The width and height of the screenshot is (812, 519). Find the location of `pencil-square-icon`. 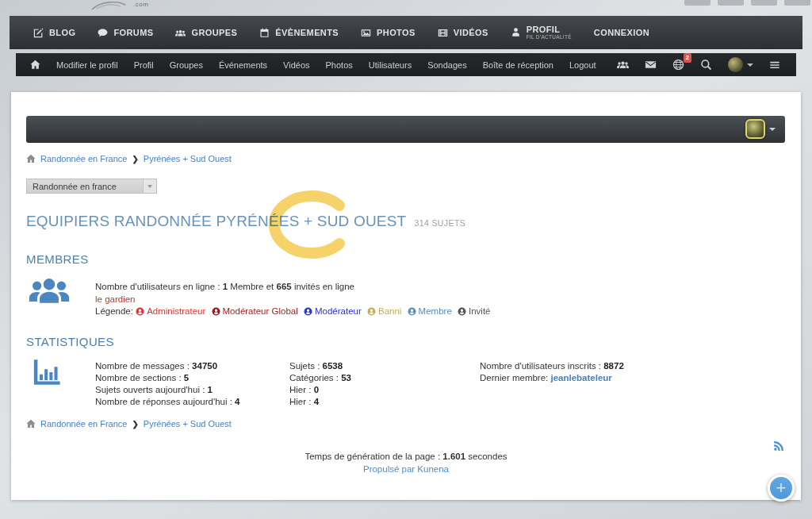

pencil-square-icon is located at coordinates (38, 33).